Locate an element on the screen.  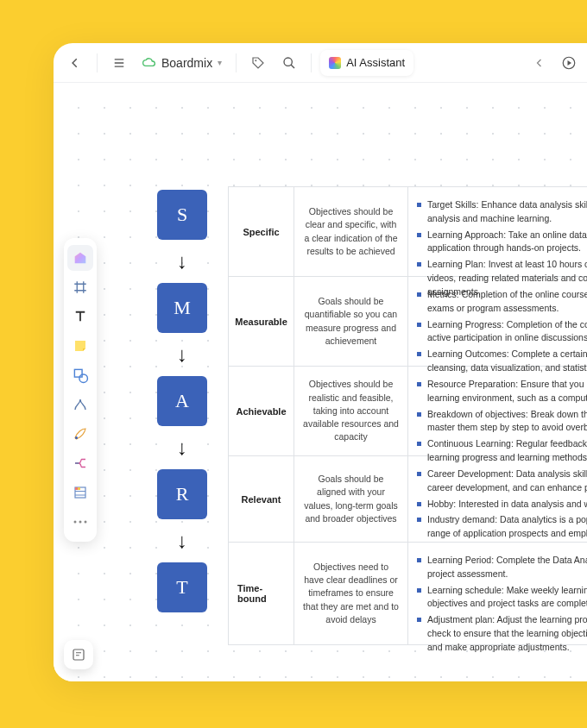
smart-details: Resource Preparation: Ensure that you ha… is located at coordinates (497, 411).